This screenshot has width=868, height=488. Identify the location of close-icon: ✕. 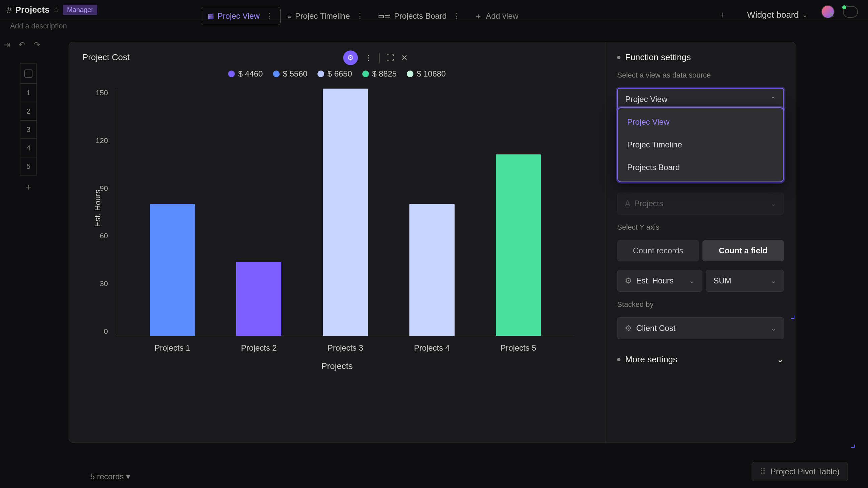
(404, 58).